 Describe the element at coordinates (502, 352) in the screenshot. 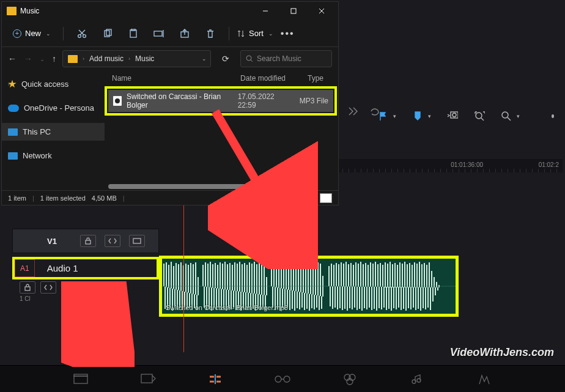

I see `watermark: VideoWithJens.com` at that location.